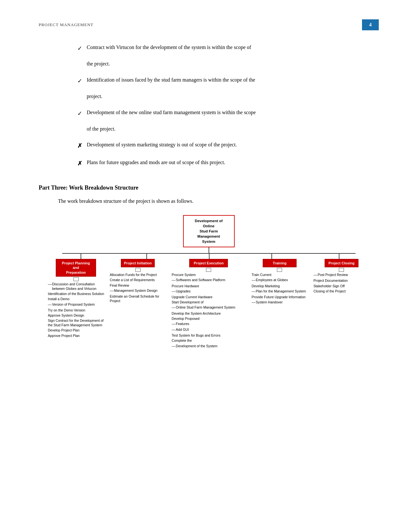 The image size is (411, 532). Describe the element at coordinates (279, 297) in the screenshot. I see `child-label: Provide Future Upgrade Information` at that location.